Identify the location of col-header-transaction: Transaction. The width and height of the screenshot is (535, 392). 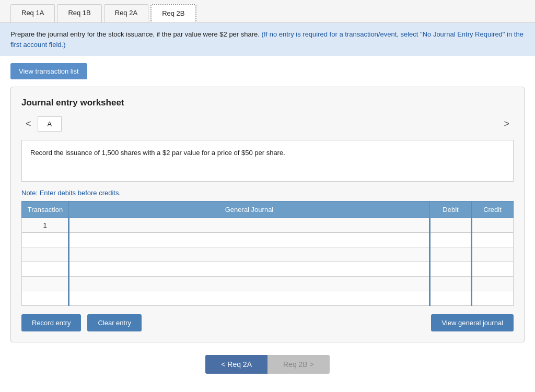
(45, 210).